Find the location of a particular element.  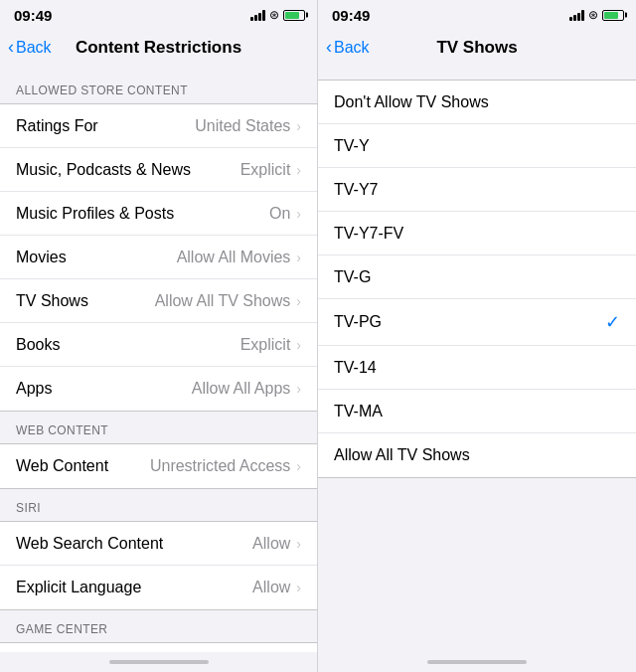

chevron-movies: › is located at coordinates (298, 257).